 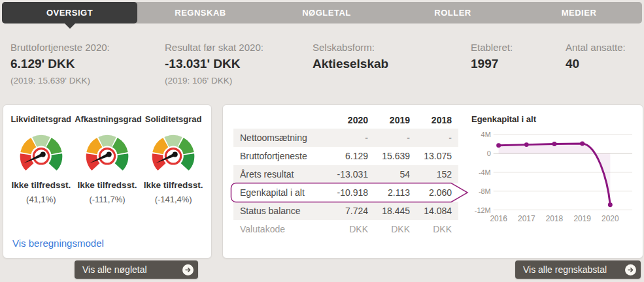 What do you see at coordinates (389, 156) in the screenshot?
I see `row-value: 15.639` at bounding box center [389, 156].